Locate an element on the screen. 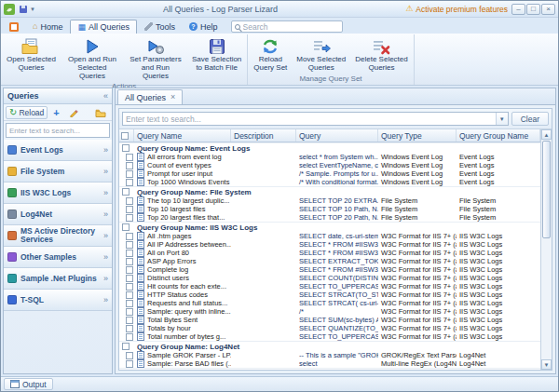 The image size is (559, 392). sidebar-search-box is located at coordinates (58, 130).